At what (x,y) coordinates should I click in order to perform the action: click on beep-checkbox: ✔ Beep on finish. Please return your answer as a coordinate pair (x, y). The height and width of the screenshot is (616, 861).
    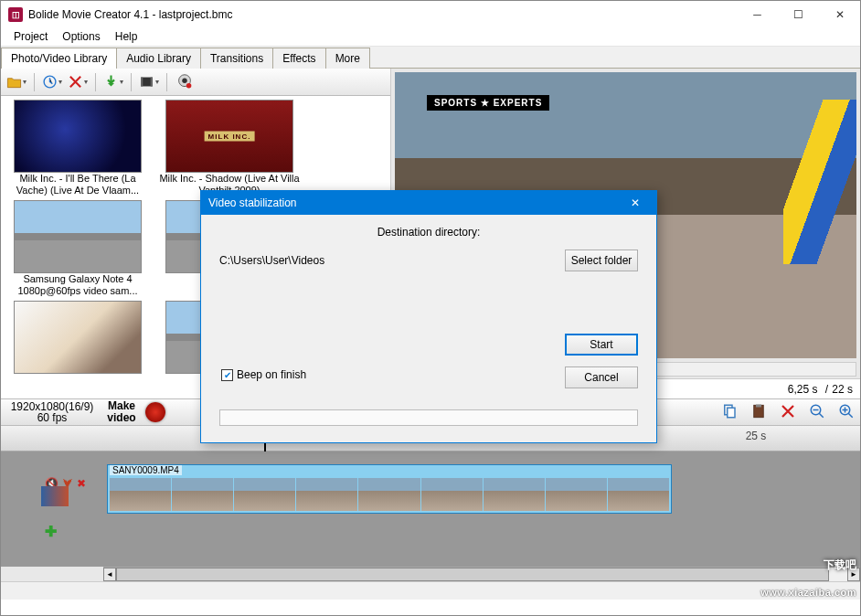
    Looking at the image, I should click on (263, 375).